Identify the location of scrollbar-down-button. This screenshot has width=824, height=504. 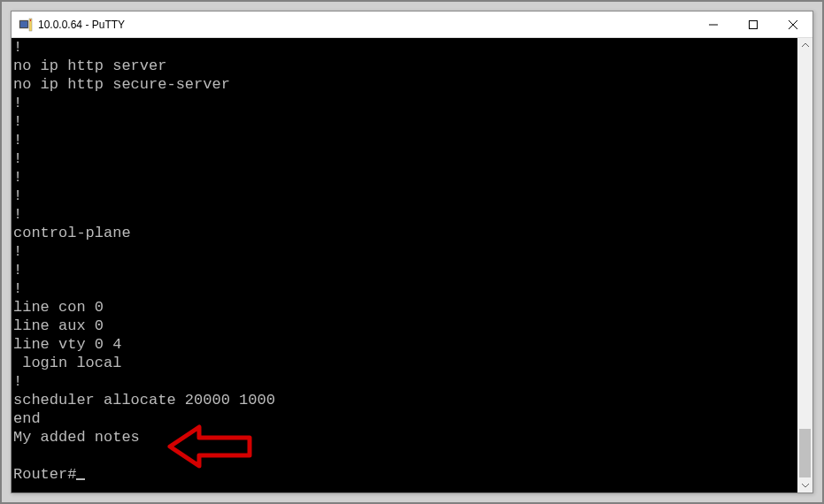
(805, 485).